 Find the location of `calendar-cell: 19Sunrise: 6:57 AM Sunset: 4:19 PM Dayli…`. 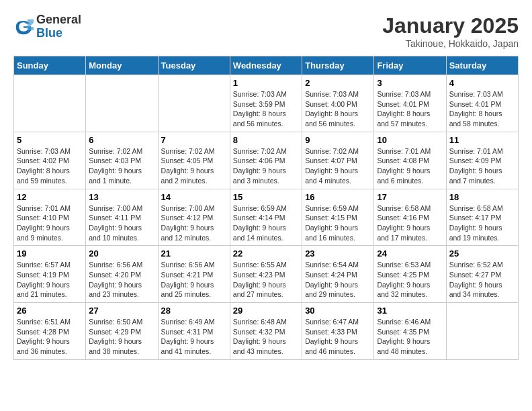

calendar-cell: 19Sunrise: 6:57 AM Sunset: 4:19 PM Dayli… is located at coordinates (50, 274).